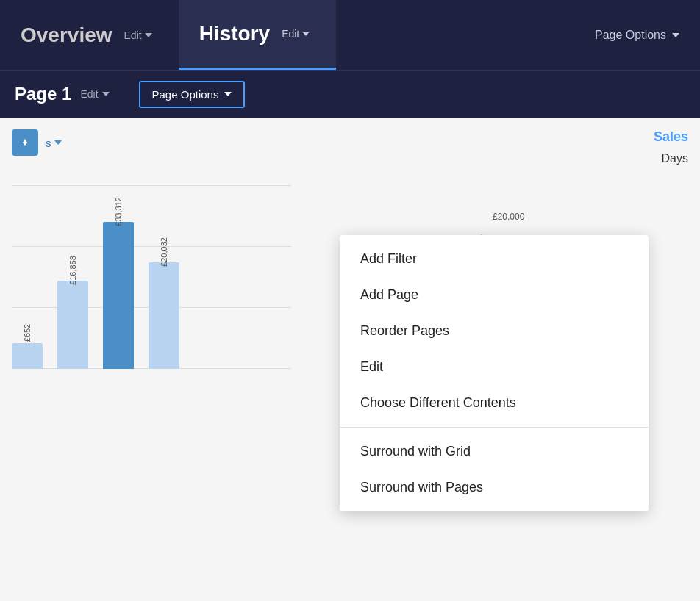  What do you see at coordinates (494, 295) in the screenshot?
I see `dropdown-item-add-page: Add Page` at bounding box center [494, 295].